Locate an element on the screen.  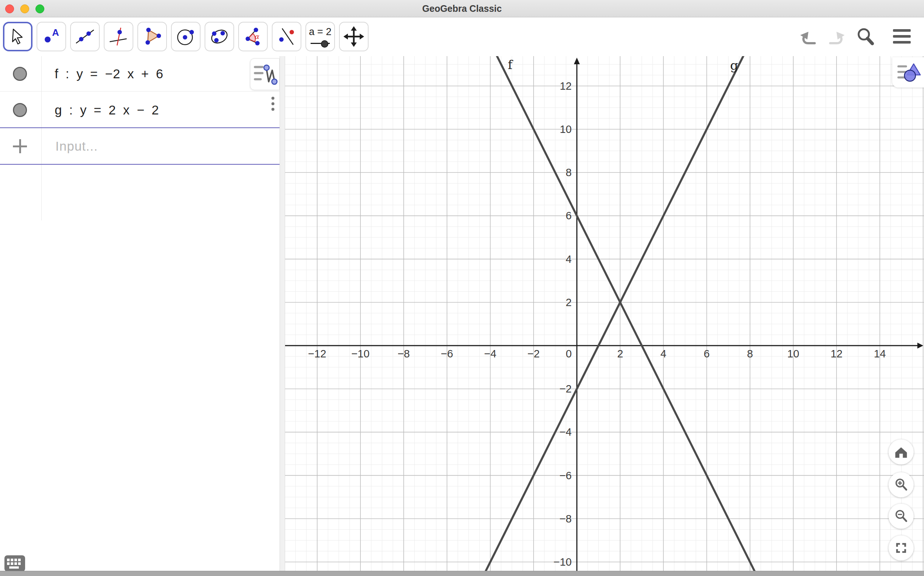
main-menu-button is located at coordinates (902, 37).